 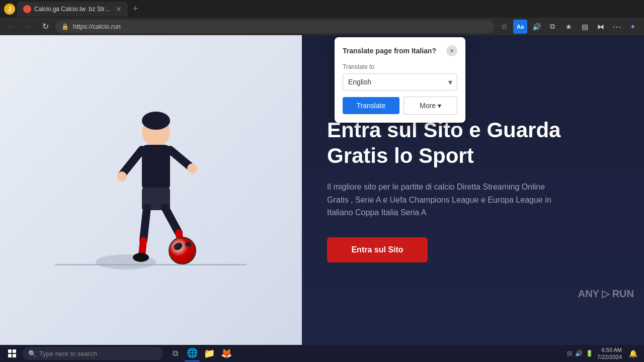 What do you see at coordinates (610, 350) in the screenshot?
I see `clock-time: 6:50 AM` at bounding box center [610, 350].